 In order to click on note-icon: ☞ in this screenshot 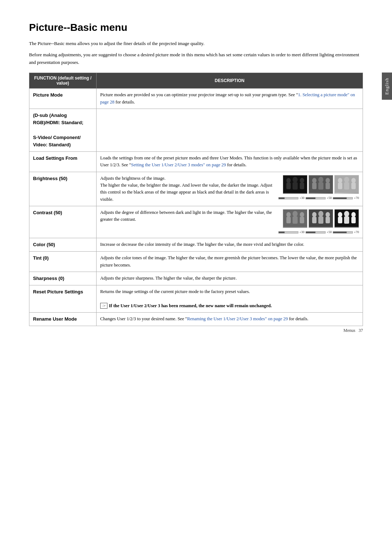, I will do `click(104, 306)`.